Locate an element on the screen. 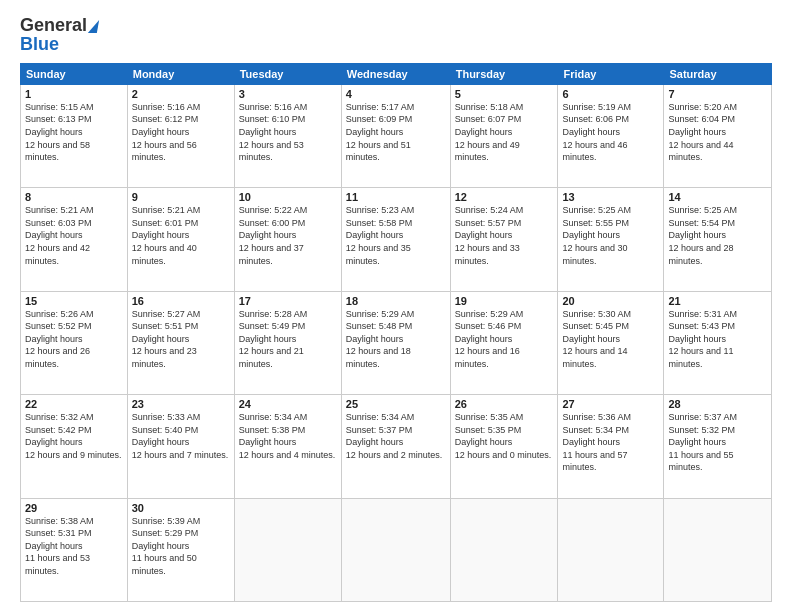  day-detail: Sunrise: 5:18 AMSunset: 6:07 PMDaylight … is located at coordinates (490, 132).